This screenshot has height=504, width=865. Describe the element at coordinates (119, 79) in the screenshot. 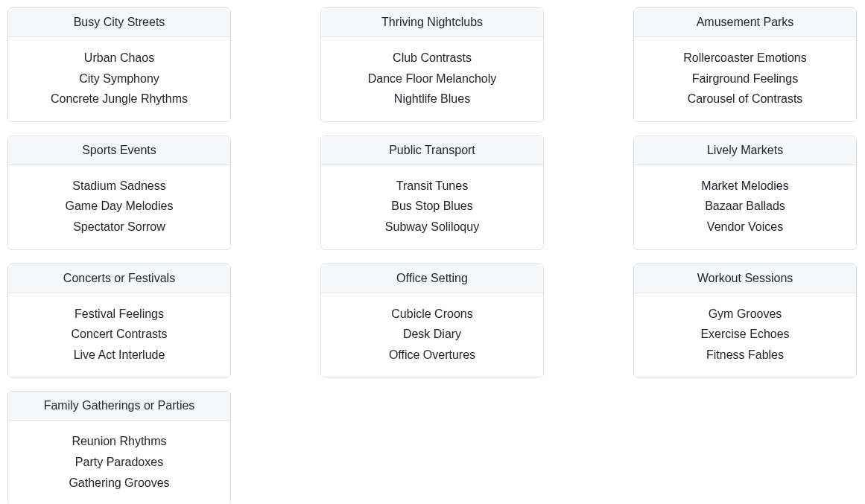

I see `card-body: Urban ChaosCity SymphonyConcrete Jungle …` at that location.